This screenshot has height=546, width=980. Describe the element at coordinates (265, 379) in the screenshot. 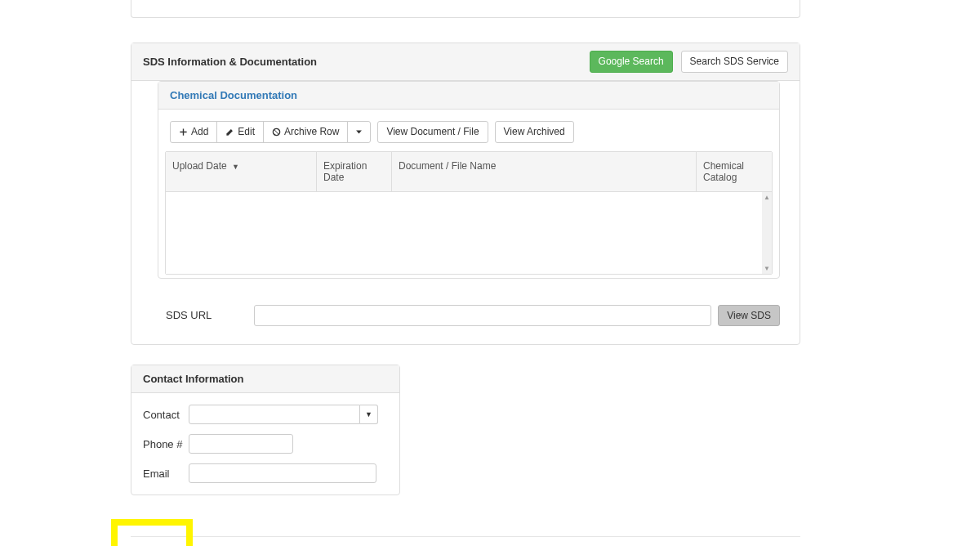

I see `contact-info-title: Contact Information` at that location.